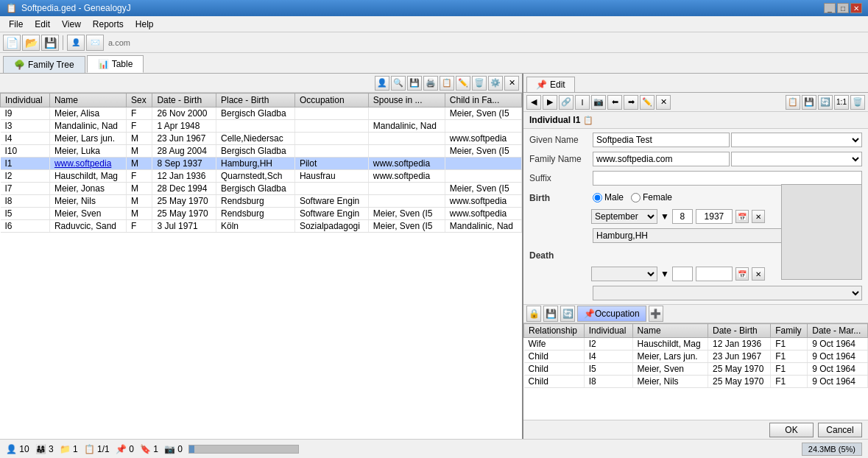 This screenshot has height=458, width=868. I want to click on rel-col-individual: Individual, so click(608, 331).